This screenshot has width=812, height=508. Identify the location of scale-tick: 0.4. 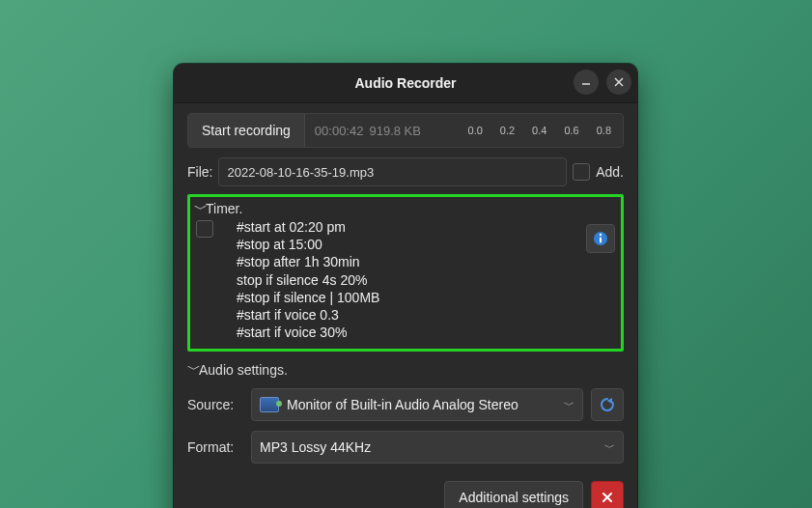
(539, 130).